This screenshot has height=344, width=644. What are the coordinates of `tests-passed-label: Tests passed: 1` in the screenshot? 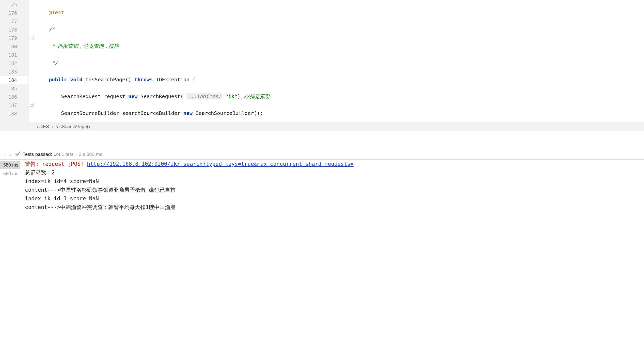 It's located at (39, 154).